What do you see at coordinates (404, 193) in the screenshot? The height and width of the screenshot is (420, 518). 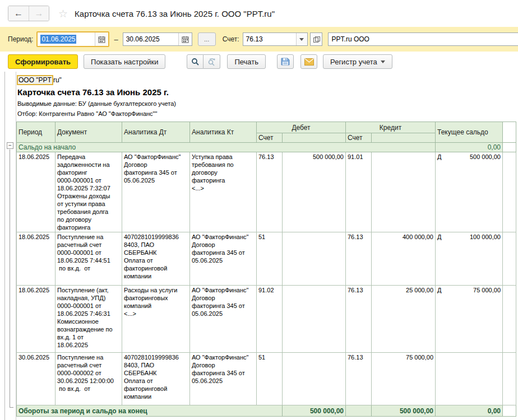 I see `cell-credit-amount` at bounding box center [404, 193].